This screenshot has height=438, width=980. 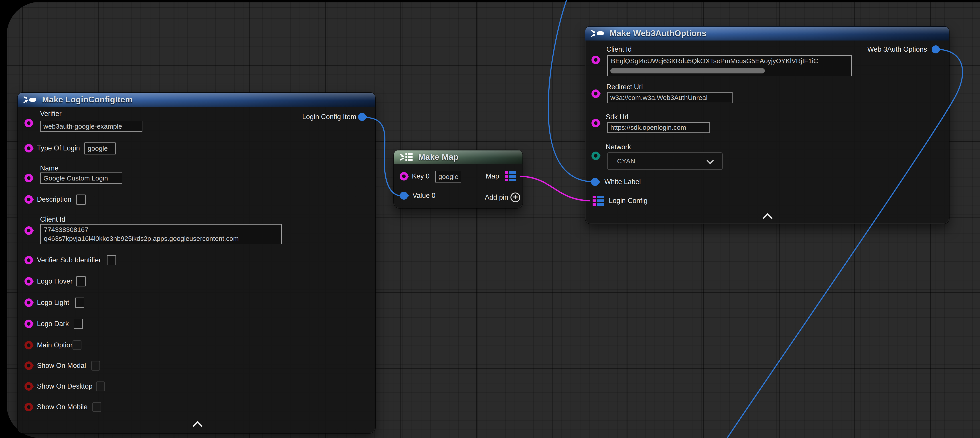 What do you see at coordinates (623, 182) in the screenshot?
I see `white-label-label: White Label` at bounding box center [623, 182].